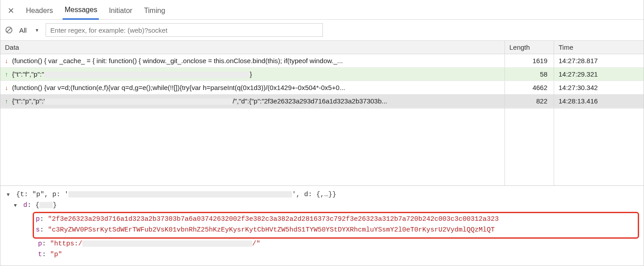 This screenshot has height=266, width=644. Describe the element at coordinates (336, 225) in the screenshot. I see `highlighted-payload: p: "2f3e26323a293d716a1d323a2b37303b7a6a…` at that location.